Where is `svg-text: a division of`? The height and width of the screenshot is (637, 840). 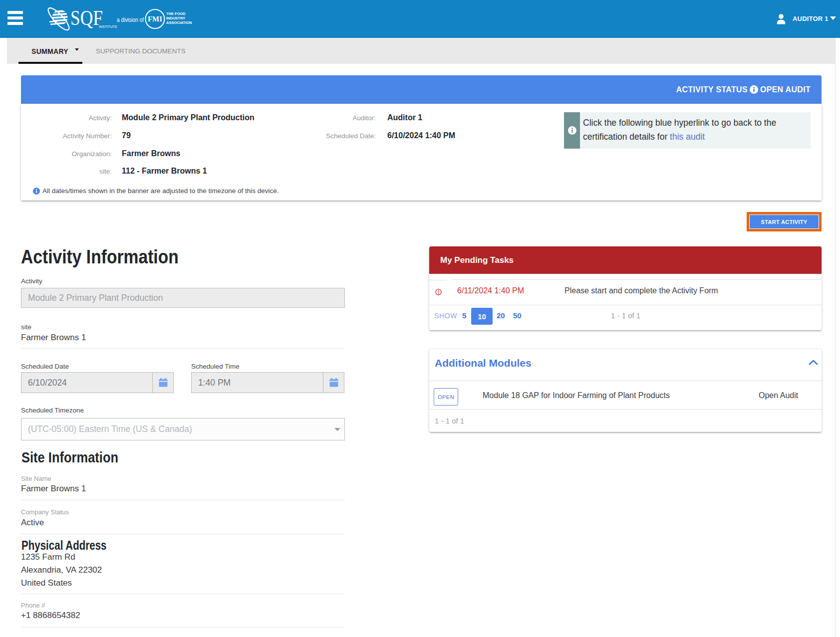 svg-text: a division of is located at coordinates (131, 20).